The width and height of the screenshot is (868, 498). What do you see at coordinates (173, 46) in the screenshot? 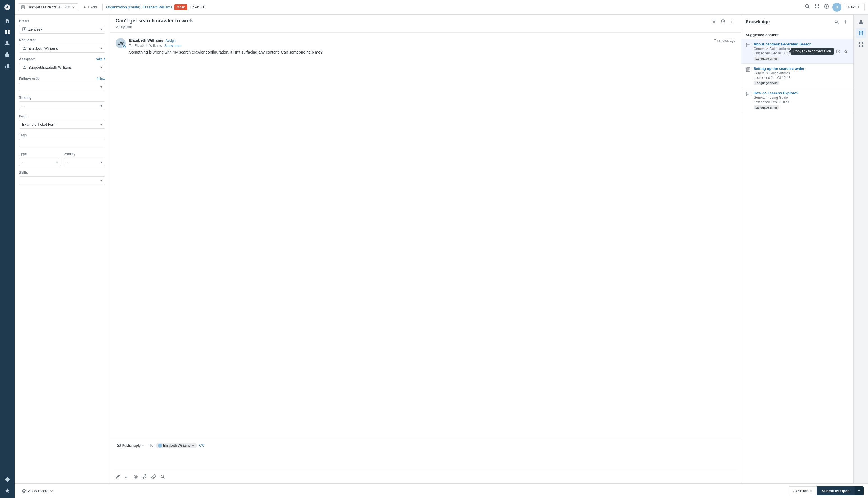
I see `show-more-link: Show more` at bounding box center [173, 46].